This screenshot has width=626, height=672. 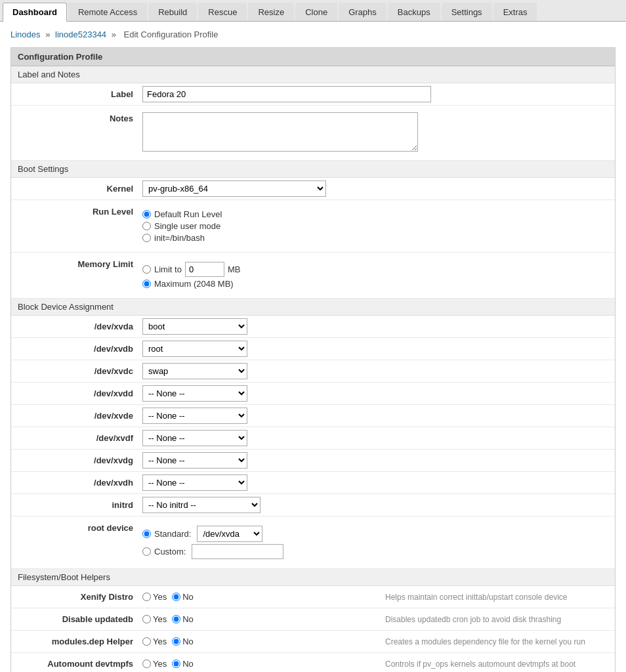 I want to click on root-custom-option: Custom:, so click(x=379, y=551).